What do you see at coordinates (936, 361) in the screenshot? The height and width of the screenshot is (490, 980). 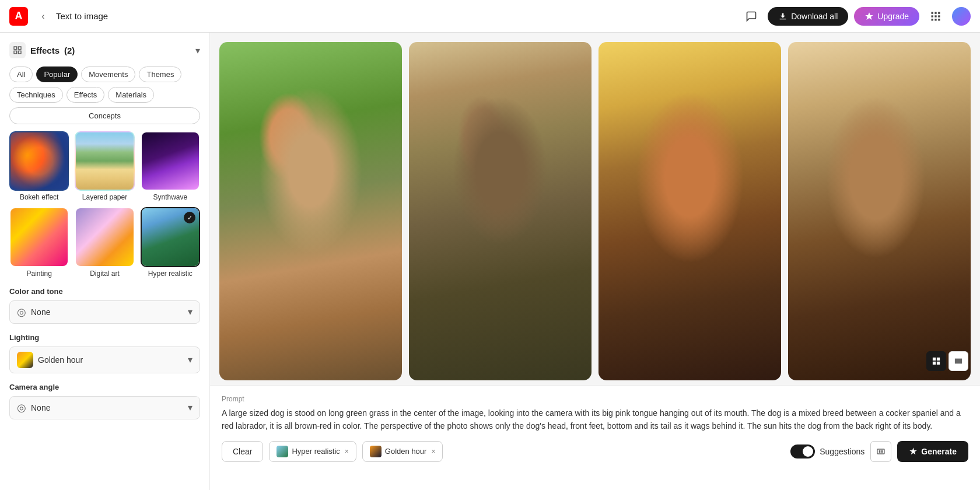 I see `grid-view-button` at bounding box center [936, 361].